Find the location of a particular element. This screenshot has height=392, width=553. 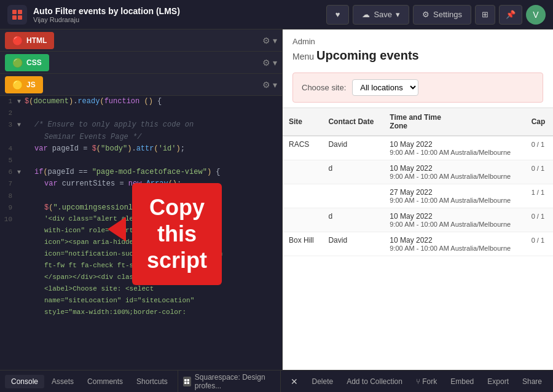

cell-datetime: 27 May 2022 9:00 AM - 10:00 AM Australia… is located at coordinates (454, 197).